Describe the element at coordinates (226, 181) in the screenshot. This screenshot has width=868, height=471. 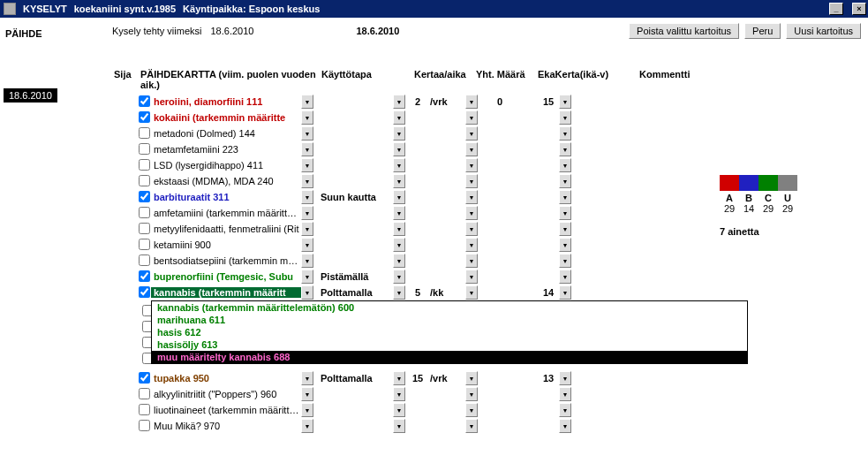
I see `substance-name: ekstaasi (MDMA), MDA 240` at that location.